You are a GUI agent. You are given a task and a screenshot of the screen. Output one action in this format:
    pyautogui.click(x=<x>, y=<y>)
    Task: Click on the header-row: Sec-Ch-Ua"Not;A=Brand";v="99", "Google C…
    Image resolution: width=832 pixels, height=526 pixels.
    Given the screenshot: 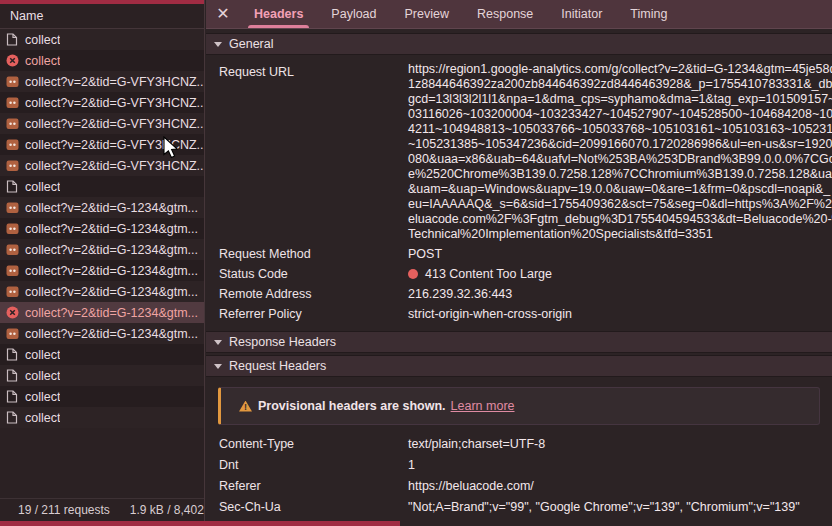 What is the action you would take?
    pyautogui.click(x=526, y=508)
    